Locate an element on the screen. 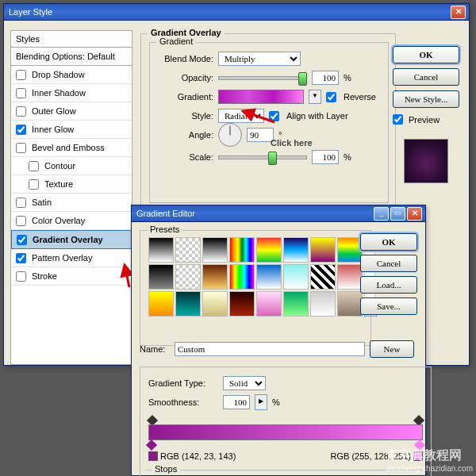  gradient-strip is located at coordinates (286, 432).